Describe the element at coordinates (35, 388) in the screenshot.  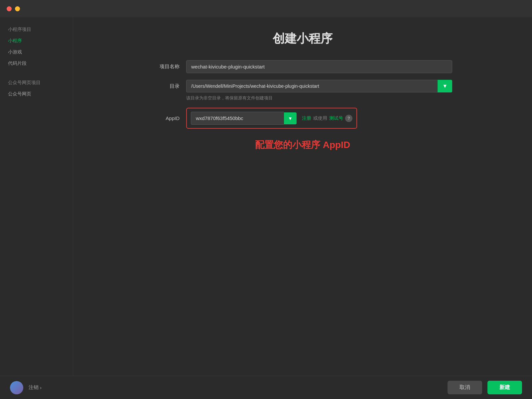
I see `signout-button: 注销 ›` at that location.